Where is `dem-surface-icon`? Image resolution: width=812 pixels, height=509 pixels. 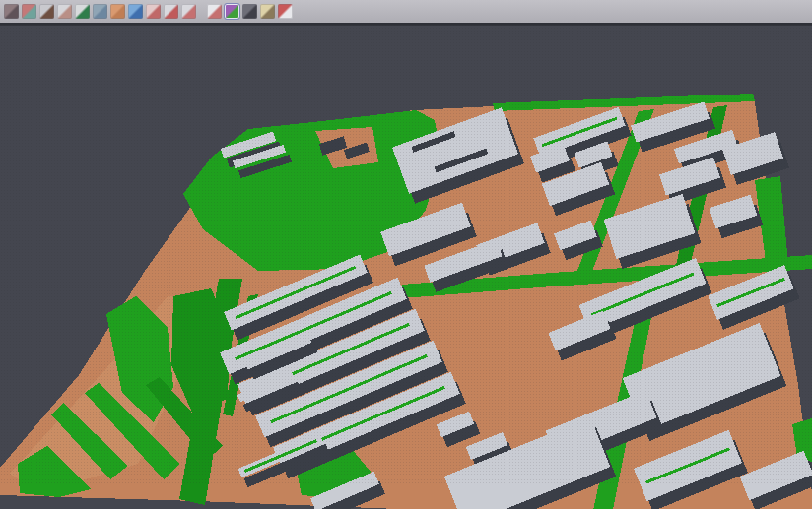
dem-surface-icon is located at coordinates (83, 12).